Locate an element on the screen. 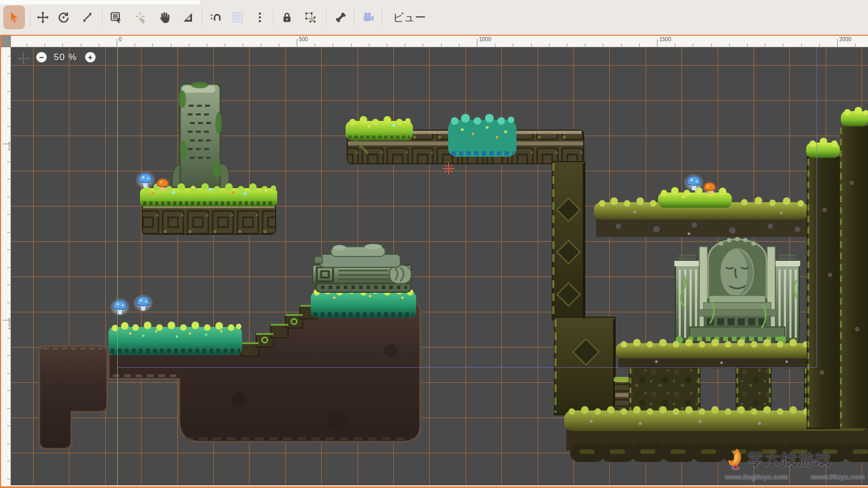 The image size is (868, 488). below-statue-platform is located at coordinates (716, 354).